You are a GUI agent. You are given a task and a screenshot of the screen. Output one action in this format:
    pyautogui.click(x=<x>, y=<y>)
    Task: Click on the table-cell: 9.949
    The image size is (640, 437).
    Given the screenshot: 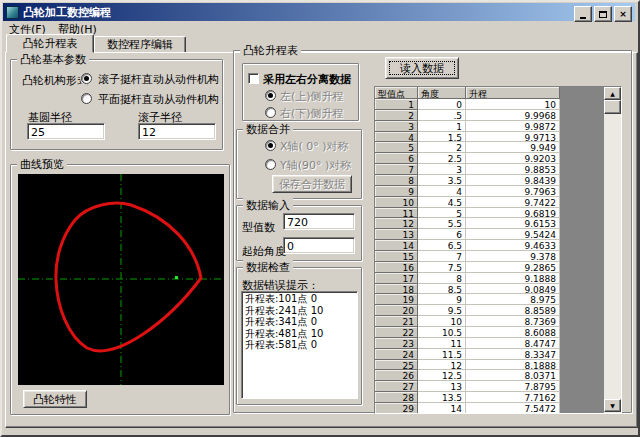 What is the action you would take?
    pyautogui.click(x=513, y=148)
    